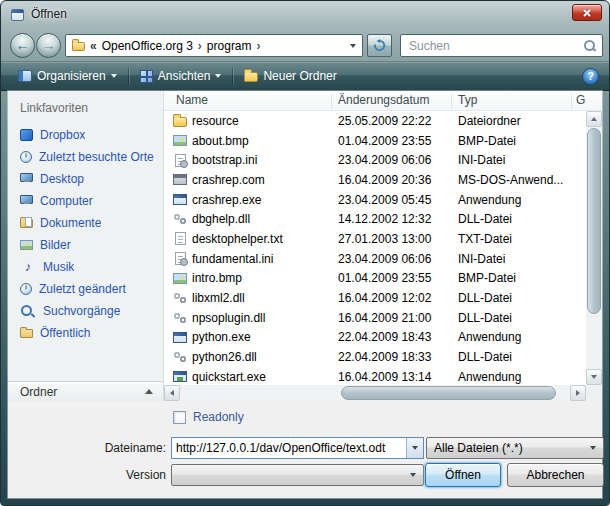  What do you see at coordinates (384, 278) in the screenshot?
I see `file-date: 01.04.2009 23:55` at bounding box center [384, 278].